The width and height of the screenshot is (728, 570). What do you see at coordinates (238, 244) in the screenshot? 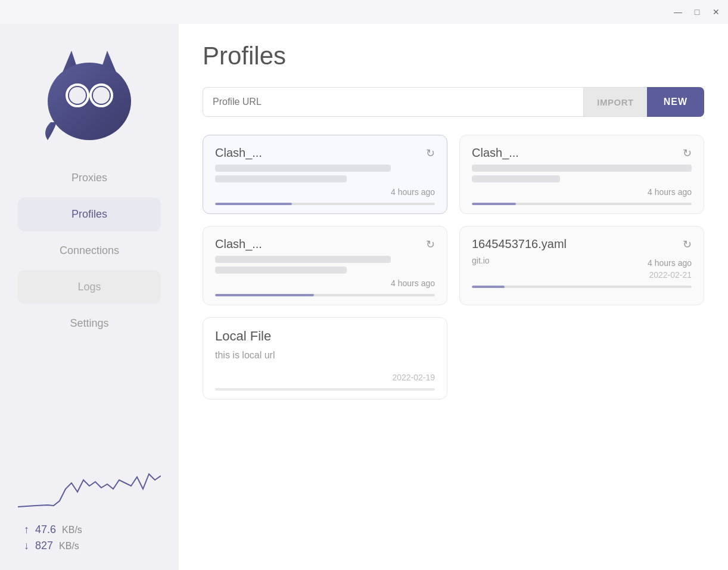
I see `card-title-3: Clash_...` at bounding box center [238, 244].